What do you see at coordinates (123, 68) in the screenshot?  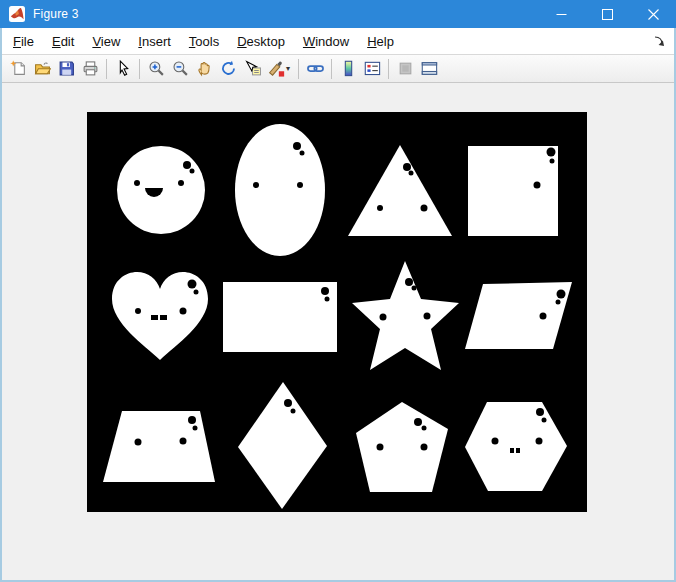 I see `edit-plot-button` at bounding box center [123, 68].